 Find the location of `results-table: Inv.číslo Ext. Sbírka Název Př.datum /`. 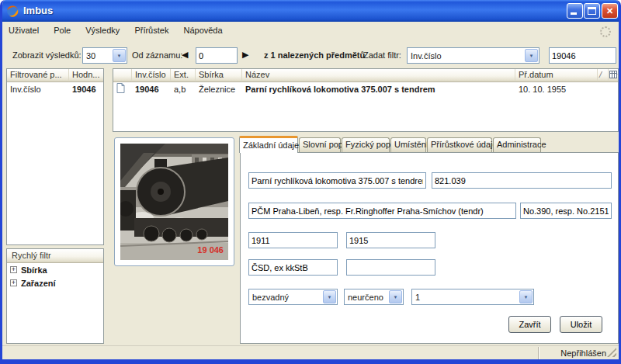

results-table: Inv.číslo Ext. Sbírka Název Př.datum / is located at coordinates (366, 100).